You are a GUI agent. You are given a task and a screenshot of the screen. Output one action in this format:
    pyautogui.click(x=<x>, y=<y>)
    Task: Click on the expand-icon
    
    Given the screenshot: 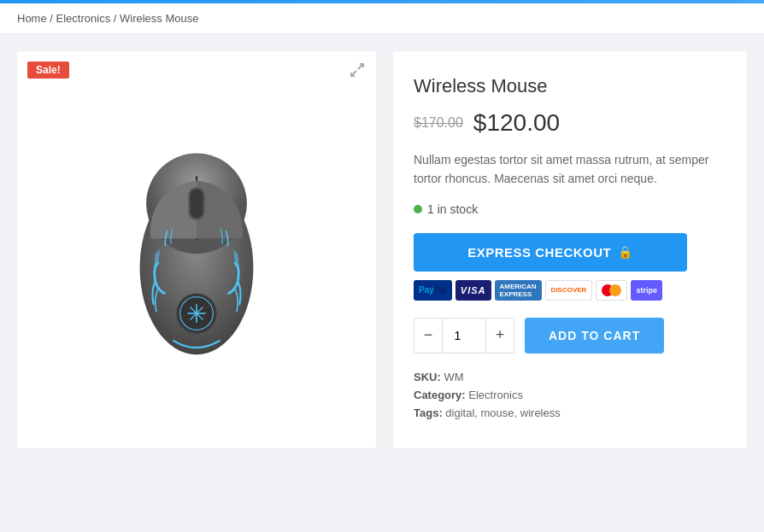 What is the action you would take?
    pyautogui.click(x=357, y=72)
    